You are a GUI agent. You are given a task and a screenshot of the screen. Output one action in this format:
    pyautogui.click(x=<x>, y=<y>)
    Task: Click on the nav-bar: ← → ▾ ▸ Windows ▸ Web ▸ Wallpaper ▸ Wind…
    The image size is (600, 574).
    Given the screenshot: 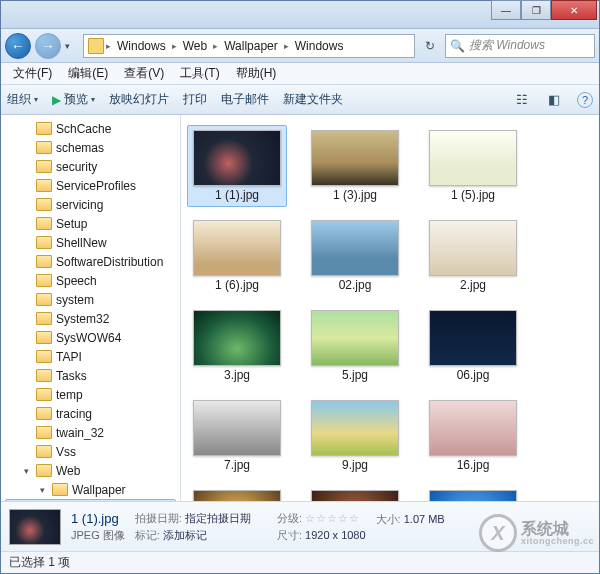 What is the action you would take?
    pyautogui.click(x=300, y=46)
    